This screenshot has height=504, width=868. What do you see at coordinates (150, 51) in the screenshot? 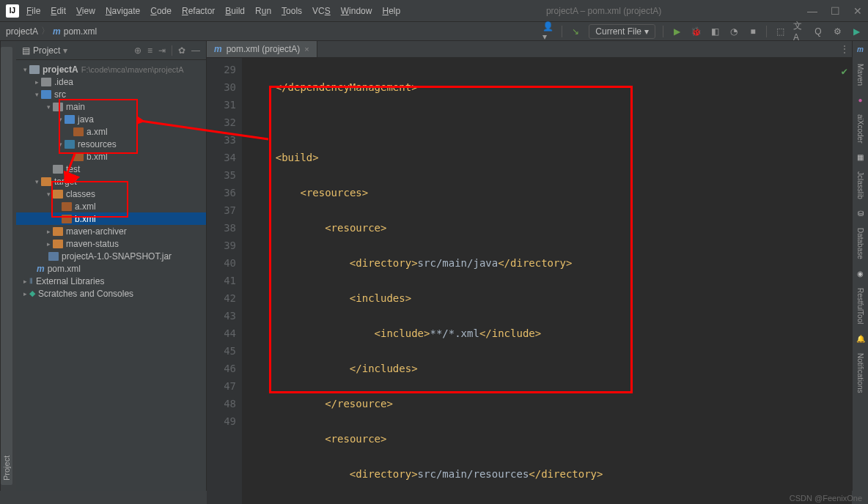
I see `expand-icon: ≡` at bounding box center [150, 51].